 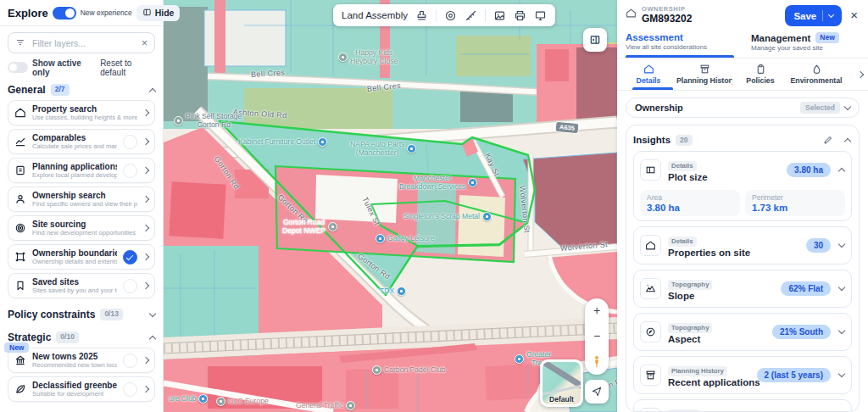 What do you see at coordinates (18, 68) in the screenshot?
I see `show-active-toggle` at bounding box center [18, 68].